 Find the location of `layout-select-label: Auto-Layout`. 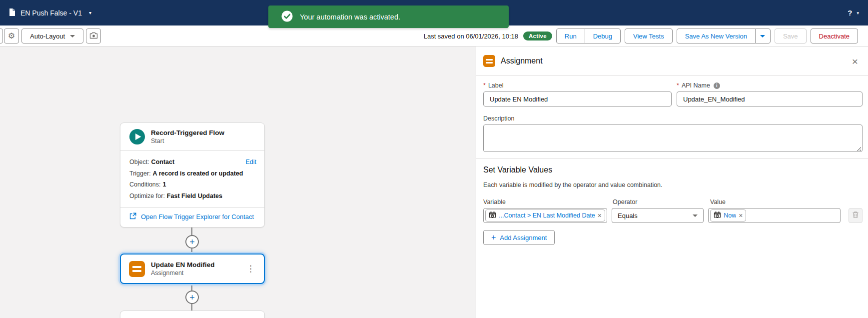

layout-select-label: Auto-Layout is located at coordinates (47, 36).